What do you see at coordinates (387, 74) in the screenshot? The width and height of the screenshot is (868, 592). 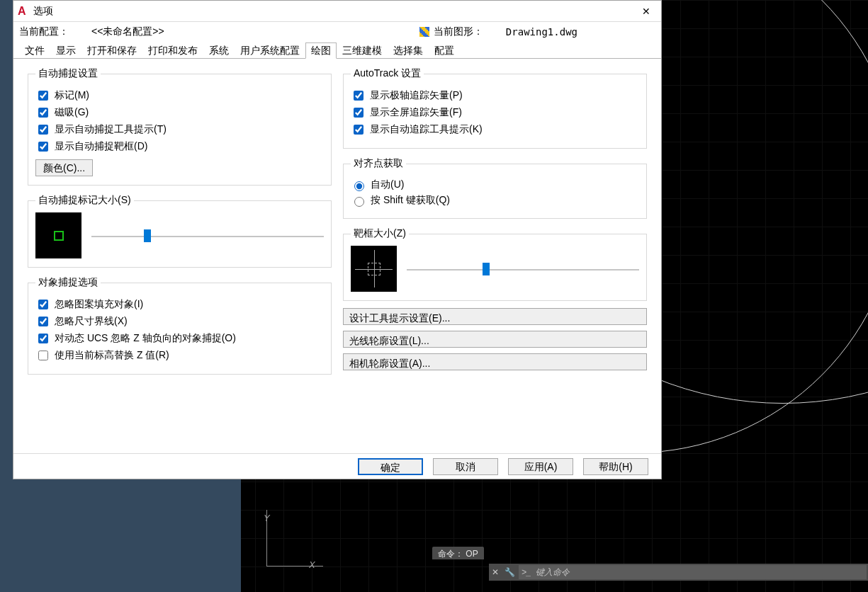 I see `autotrack-legend: AutoTrack 设置` at bounding box center [387, 74].